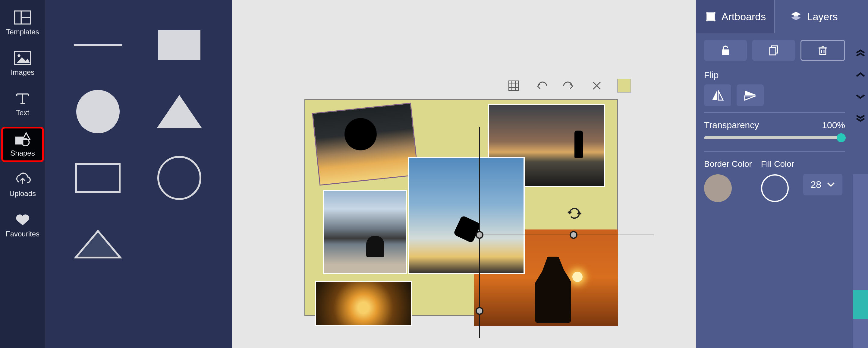 The image size is (868, 348). Describe the element at coordinates (774, 95) in the screenshot. I see `flip-row` at that location.